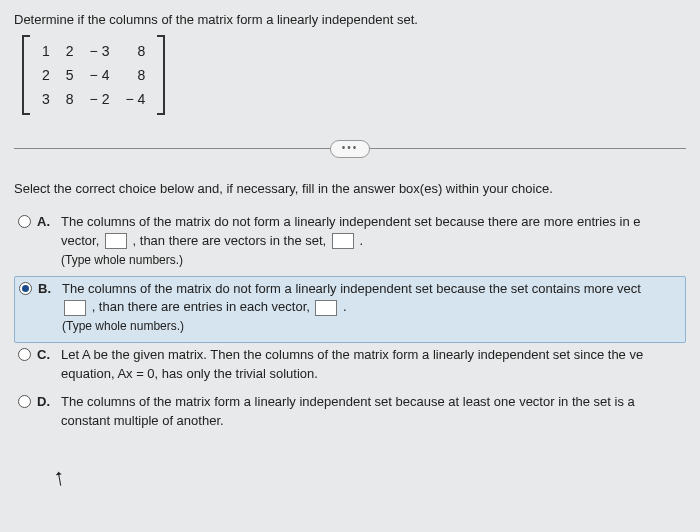  What do you see at coordinates (351, 222) in the screenshot?
I see `choice-a-line1: The columns of the matrix do not form a …` at bounding box center [351, 222].